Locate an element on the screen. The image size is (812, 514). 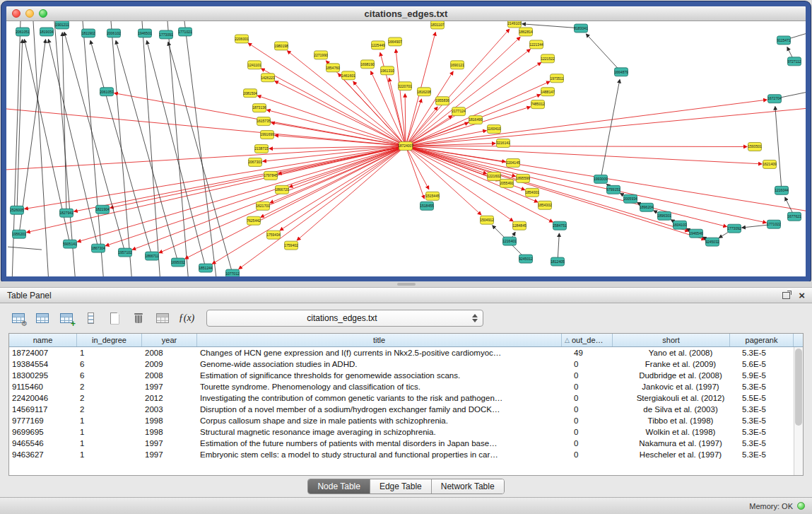
graph-node: 1946546 is located at coordinates (696, 233).